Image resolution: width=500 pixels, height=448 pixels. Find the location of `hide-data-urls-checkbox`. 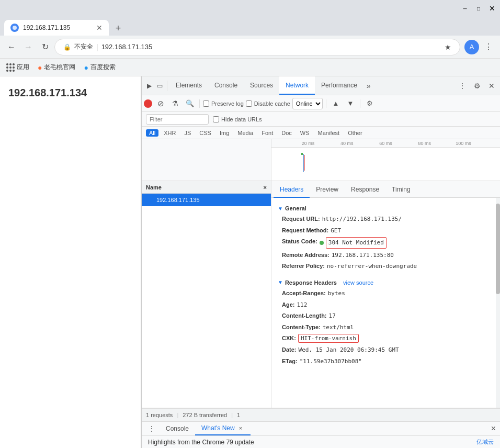

hide-data-urls-checkbox is located at coordinates (216, 119).